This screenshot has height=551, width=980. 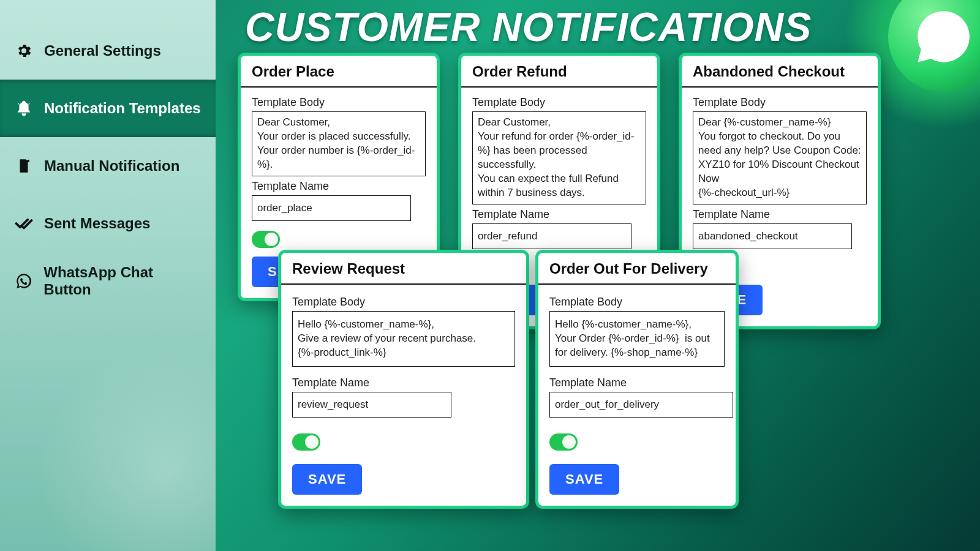 I want to click on sidebar-item-label: Sent Messages, so click(x=97, y=223).